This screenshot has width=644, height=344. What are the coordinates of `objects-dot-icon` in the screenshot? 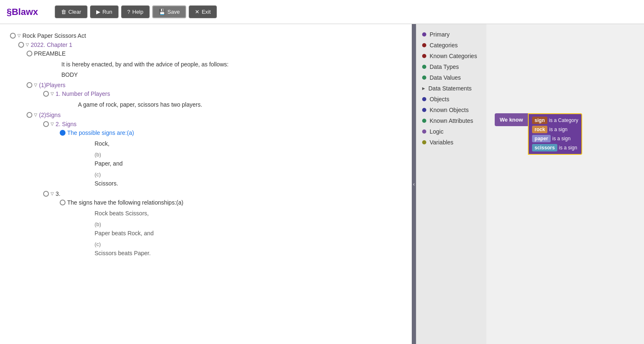 It's located at (424, 99).